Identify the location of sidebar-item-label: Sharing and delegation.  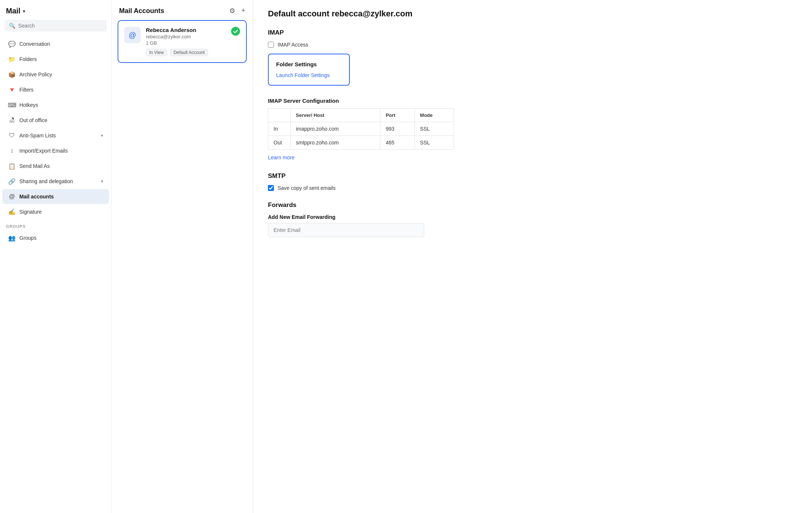
(46, 181).